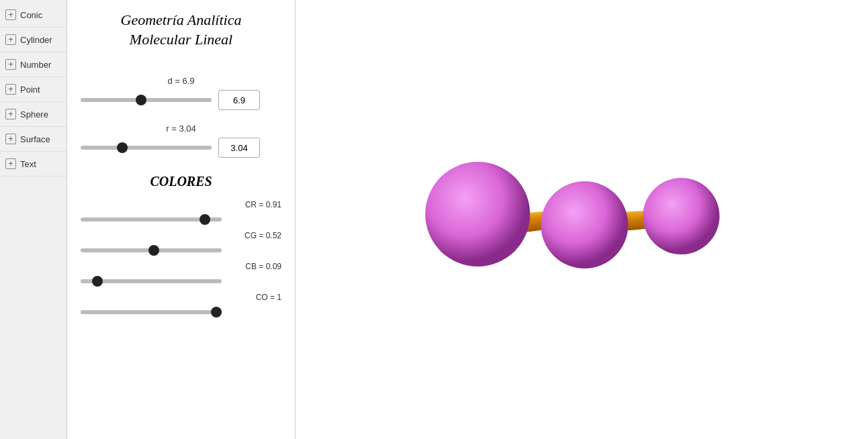  Describe the element at coordinates (181, 181) in the screenshot. I see `colores-title: COLORES` at that location.